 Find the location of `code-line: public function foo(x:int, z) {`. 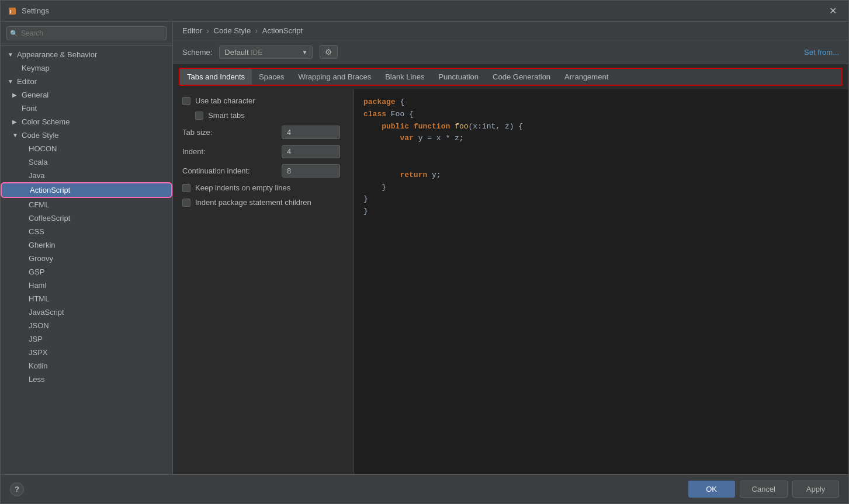

code-line: public function foo(x:int, z) { is located at coordinates (601, 127).